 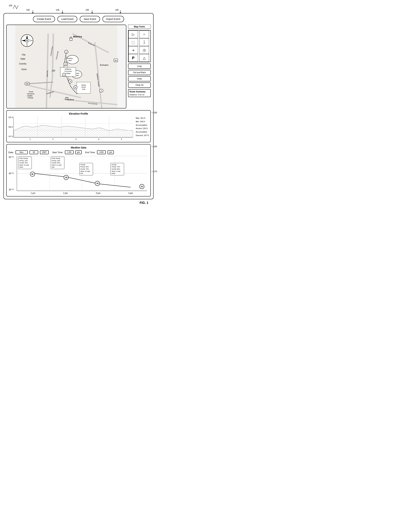 I want to click on create-event-button: Create Event, so click(x=44, y=19).